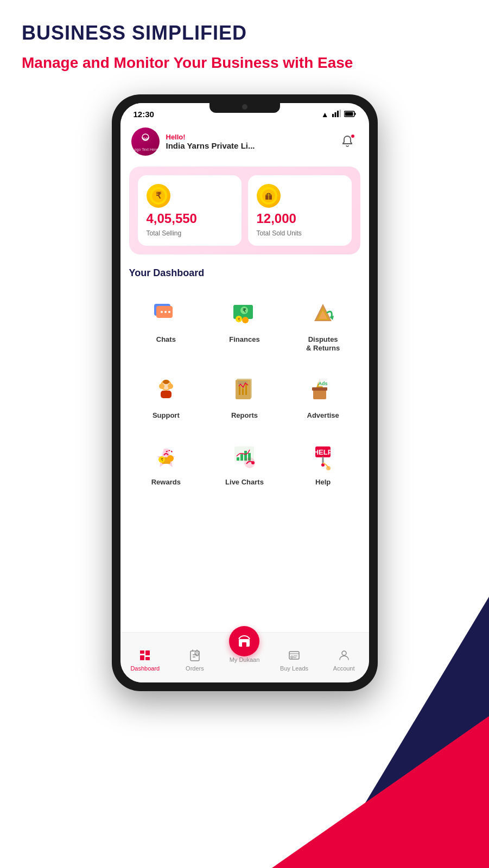 This screenshot has width=489, height=868. I want to click on reports-icon, so click(244, 390).